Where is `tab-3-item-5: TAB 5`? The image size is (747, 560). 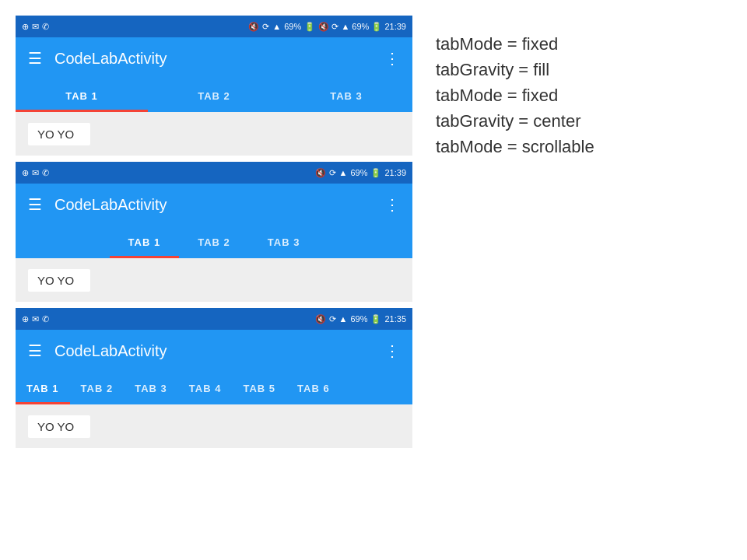 tab-3-item-5: TAB 5 is located at coordinates (259, 388).